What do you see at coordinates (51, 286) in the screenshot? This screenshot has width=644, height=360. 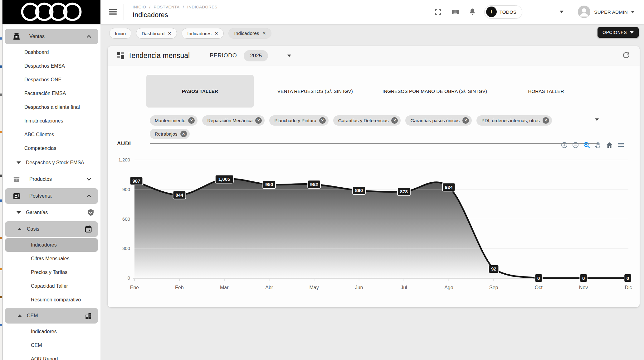 I see `sidebar-item-capacidad-taller: Capacidad Taller` at bounding box center [51, 286].